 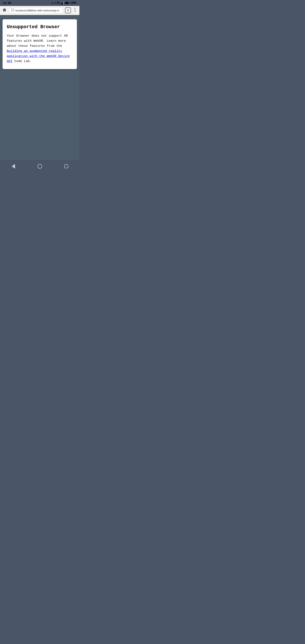 I want to click on back-button, so click(x=13, y=166).